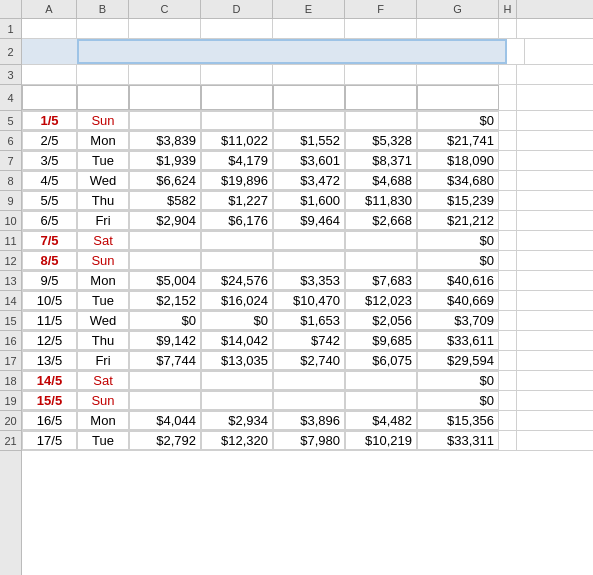 The image size is (593, 575). I want to click on cell-6-pump: $5,328, so click(381, 140).